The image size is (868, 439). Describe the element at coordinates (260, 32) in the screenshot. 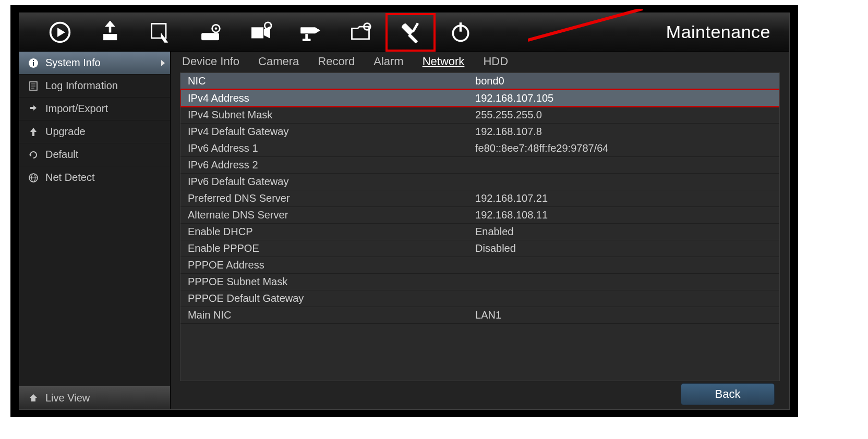

I see `record-config-icon` at that location.